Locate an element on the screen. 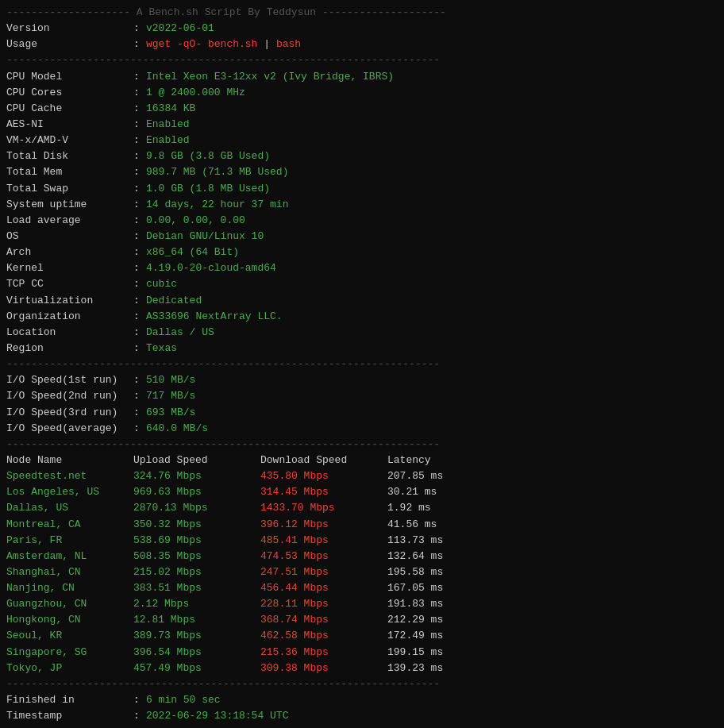 The height and width of the screenshot is (728, 724). timestamp-value: 2022-06-29 13:18:54 UTC is located at coordinates (432, 716).